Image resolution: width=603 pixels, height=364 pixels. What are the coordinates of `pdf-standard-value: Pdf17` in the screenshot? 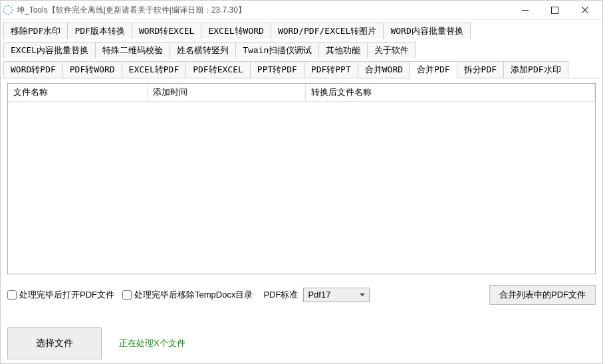 It's located at (319, 295).